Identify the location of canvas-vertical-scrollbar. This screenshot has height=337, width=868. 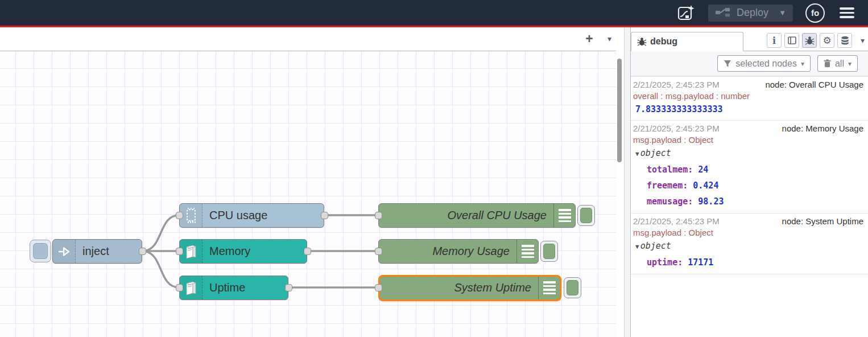
(619, 110).